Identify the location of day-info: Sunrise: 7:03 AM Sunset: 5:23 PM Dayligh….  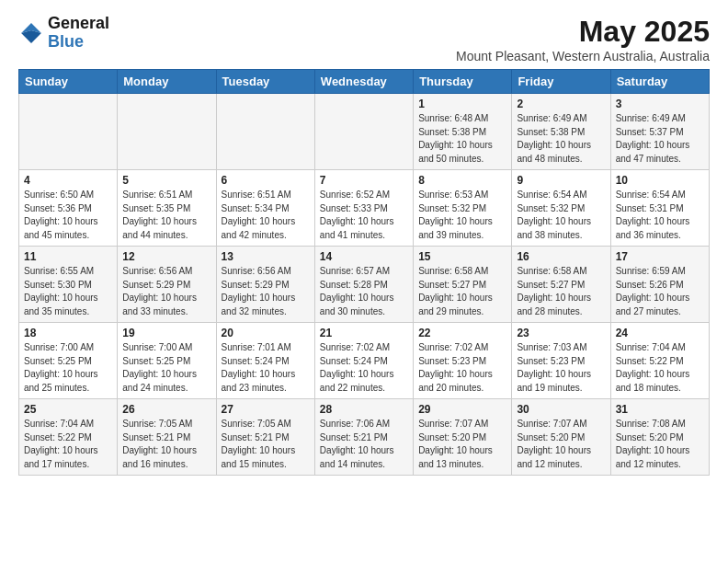
(561, 368).